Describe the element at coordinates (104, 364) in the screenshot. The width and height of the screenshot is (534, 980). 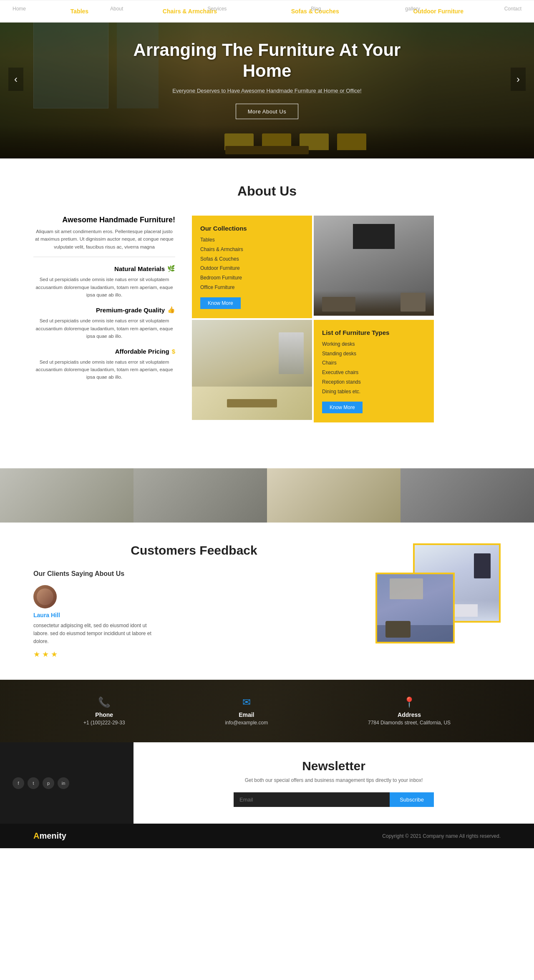
I see `about-feature-4: Affordable Pricing $ Sed ut perspiciatis…` at that location.